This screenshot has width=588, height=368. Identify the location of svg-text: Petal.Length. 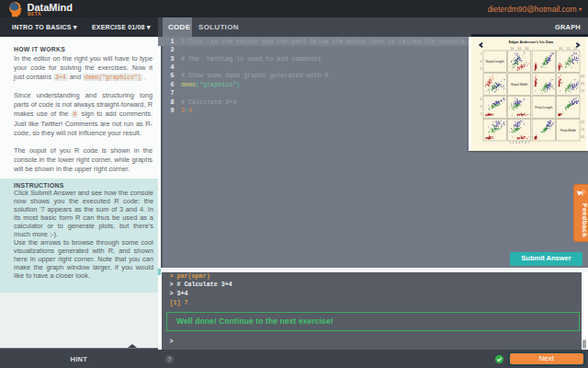
(544, 108).